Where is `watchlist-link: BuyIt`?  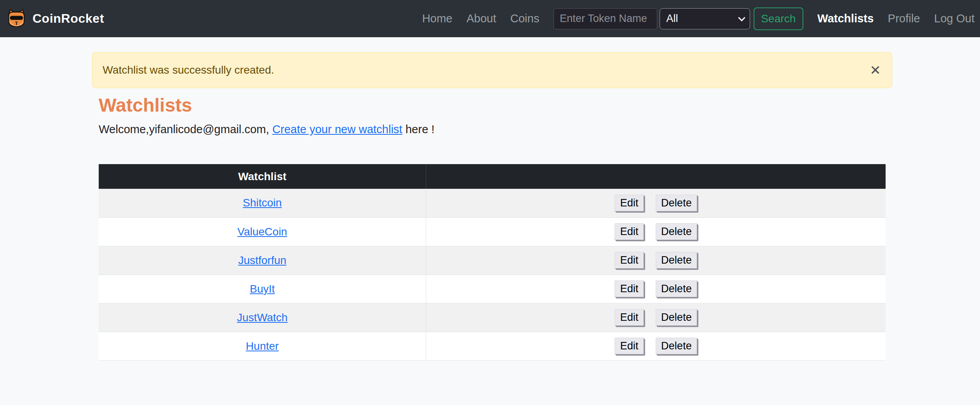
watchlist-link: BuyIt is located at coordinates (262, 289).